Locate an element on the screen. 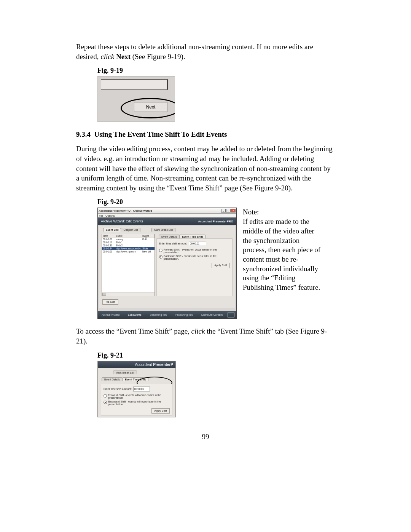 The height and width of the screenshot is (532, 411). para-repeat-steps: Repeat these steps to delete additional … is located at coordinates (206, 52).